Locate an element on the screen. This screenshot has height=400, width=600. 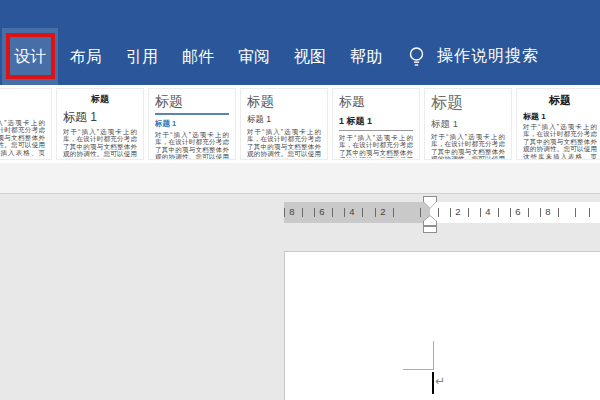
tell-me-label: 操作说明搜索 is located at coordinates (488, 56).